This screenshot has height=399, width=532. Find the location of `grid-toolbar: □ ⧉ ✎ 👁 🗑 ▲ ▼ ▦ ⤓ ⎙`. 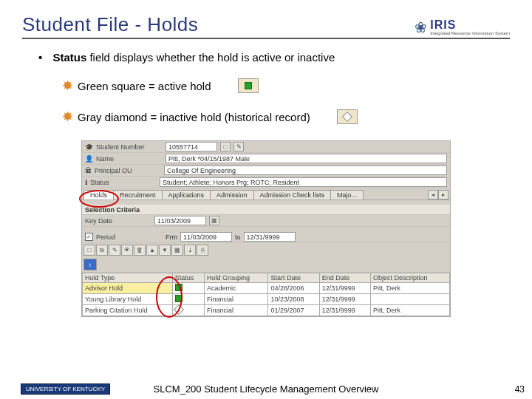

grid-toolbar: □ ⧉ ✎ 👁 🗑 ▲ ▼ ▦ ⤓ ⎙ is located at coordinates (266, 250).